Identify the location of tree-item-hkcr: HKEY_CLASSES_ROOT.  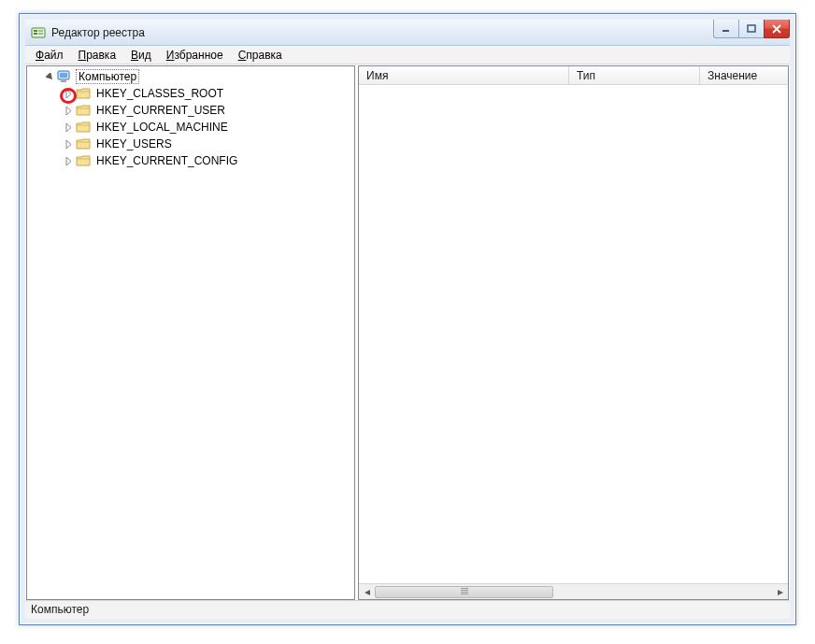
(208, 93).